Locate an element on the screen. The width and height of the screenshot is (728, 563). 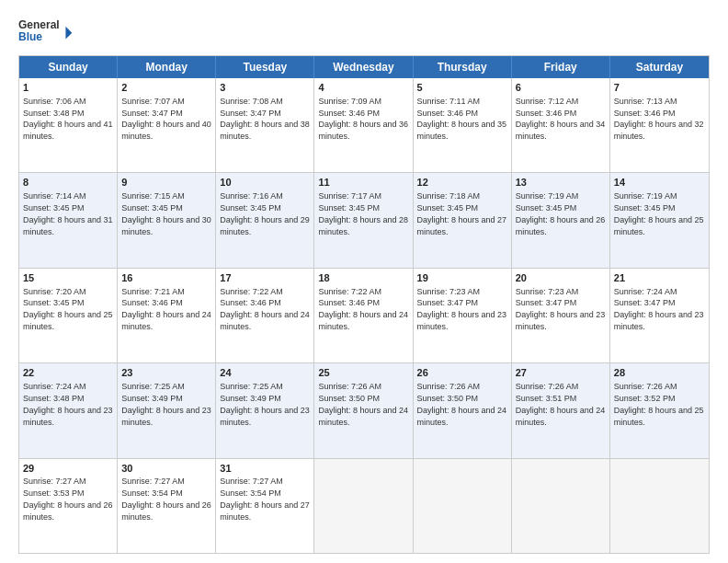
day-info: Sunrise: 7:18 AMSunset: 3:45 PMDaylight:… is located at coordinates (462, 213).